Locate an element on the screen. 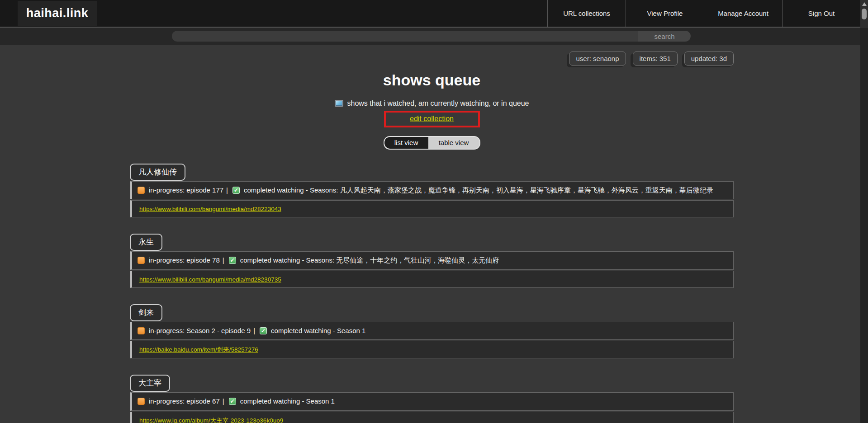 Image resolution: width=868 pixels, height=423 pixels. meta-badge: items: 351 is located at coordinates (655, 59).